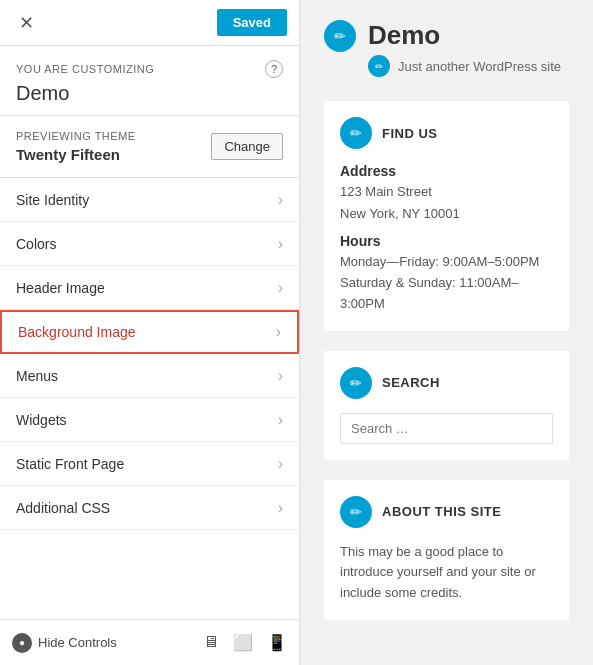 The image size is (593, 665). Describe the element at coordinates (60, 288) in the screenshot. I see `menu-item-label-header-image: Header Image` at that location.